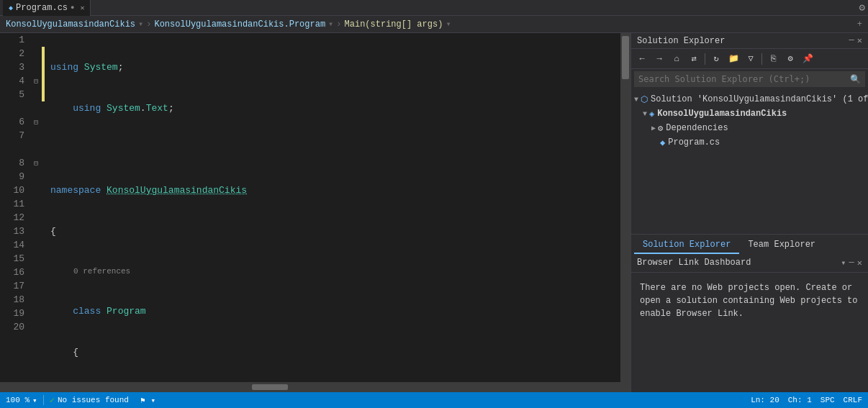  What do you see at coordinates (17, 95) in the screenshot?
I see `line-num-5: 5` at bounding box center [17, 95].